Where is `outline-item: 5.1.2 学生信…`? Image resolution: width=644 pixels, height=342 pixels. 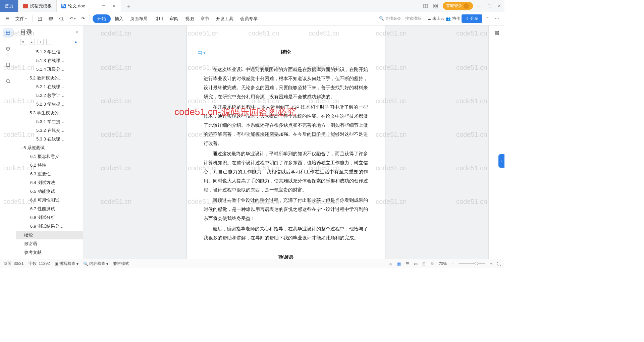
outline-item: 5.1.2 学生信… is located at coordinates (50, 52).